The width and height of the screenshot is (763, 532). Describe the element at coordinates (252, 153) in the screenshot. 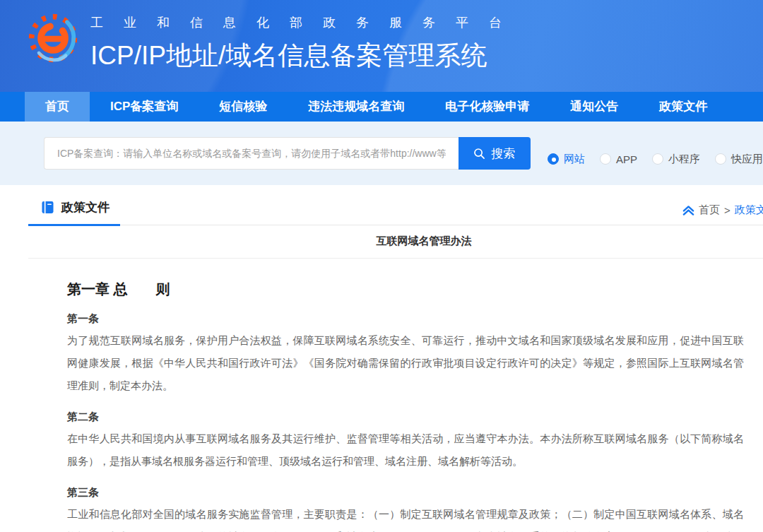

I see `icp-search-input` at that location.